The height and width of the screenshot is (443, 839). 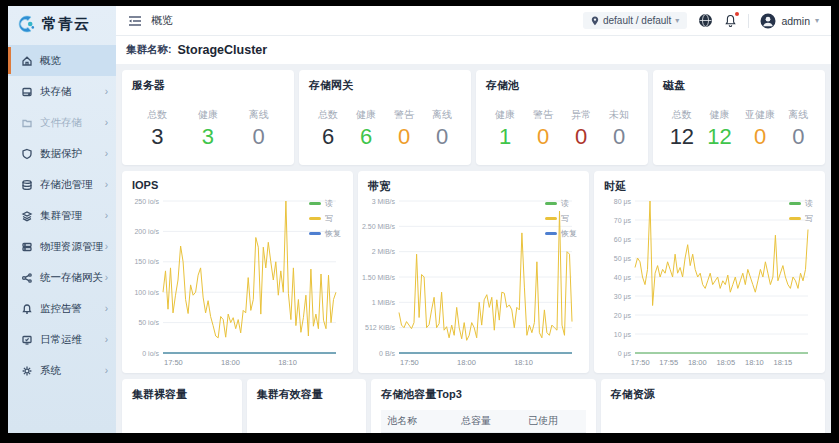 What do you see at coordinates (62, 340) in the screenshot?
I see `sidebar-item-daily-ops: 日常运维 ›` at bounding box center [62, 340].